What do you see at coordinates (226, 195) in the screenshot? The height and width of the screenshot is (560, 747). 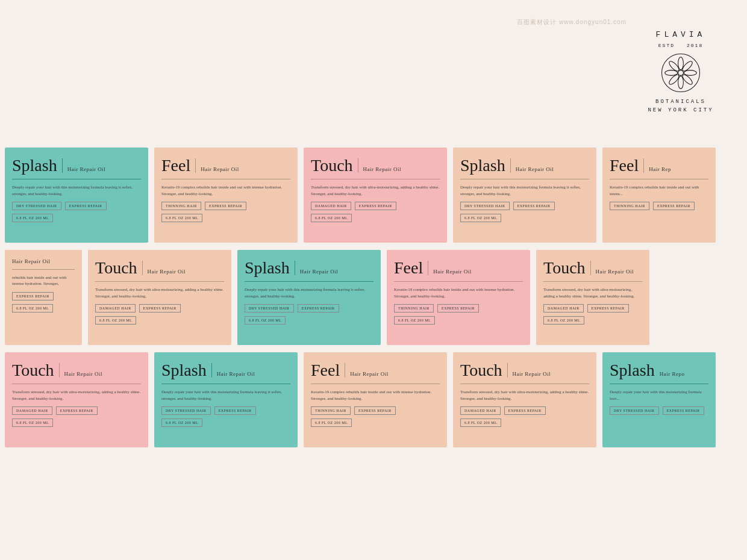 I see `card-feel-1: Feel Hair Repair Oil Keratin-19 complex …` at bounding box center [226, 195].